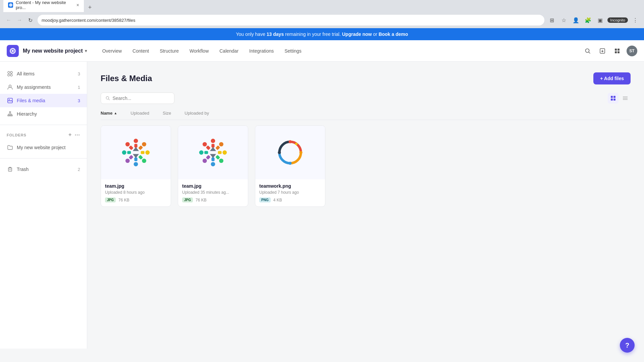 The image size is (644, 362). I want to click on file-info-1: team.jpg Uploaded 8 hours ago JPG 76 KB, so click(136, 193).